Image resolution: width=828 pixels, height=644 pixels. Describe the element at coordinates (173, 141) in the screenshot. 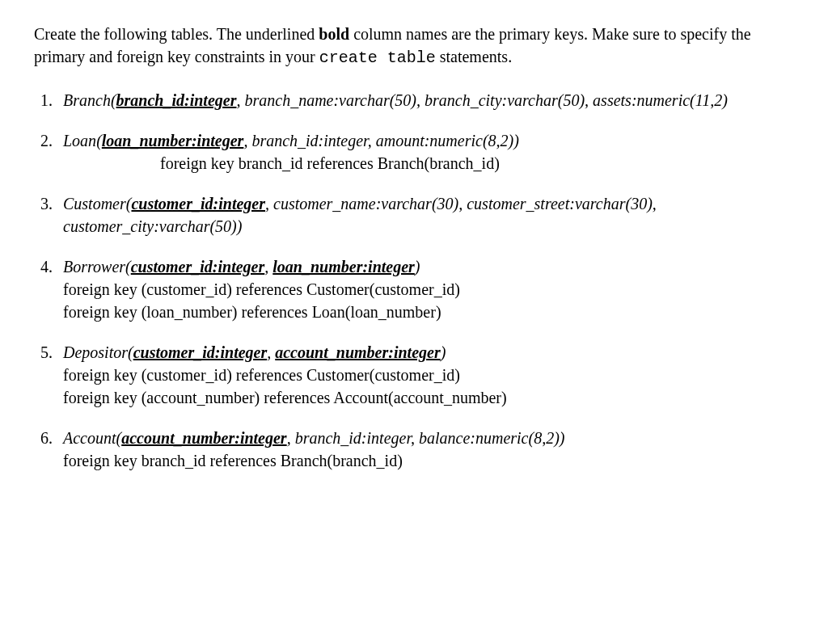

I see `primary-key: loan_number:integer` at that location.